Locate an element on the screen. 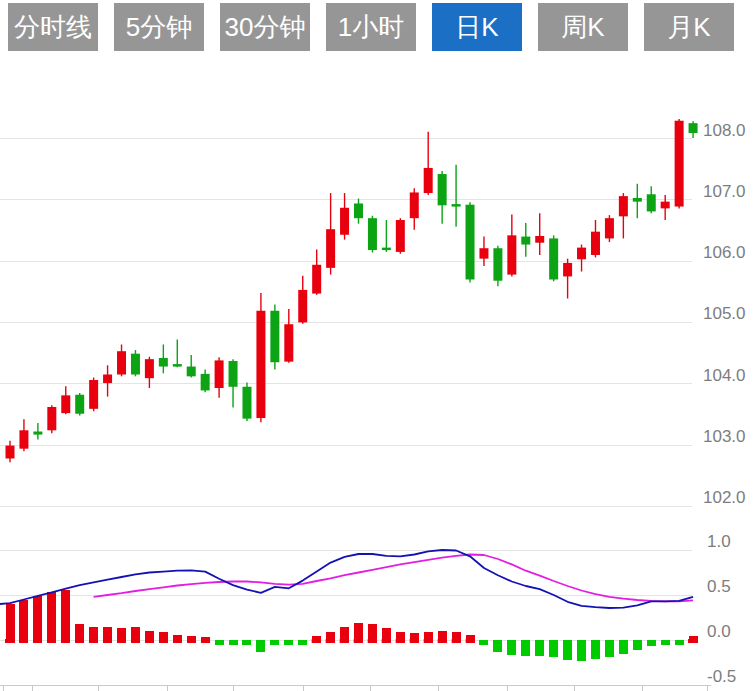 The image size is (754, 691). dif-line is located at coordinates (346, 579).